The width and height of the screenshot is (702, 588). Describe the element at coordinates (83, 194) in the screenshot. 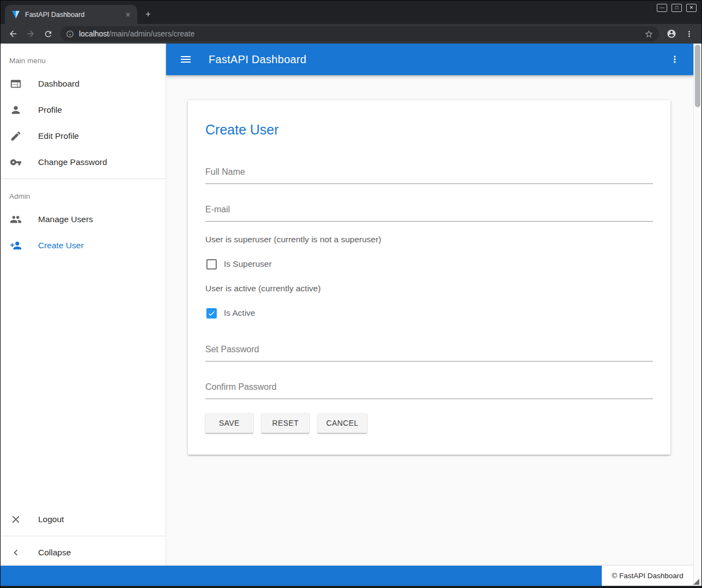

I see `sidebar-section-admin: Admin` at that location.